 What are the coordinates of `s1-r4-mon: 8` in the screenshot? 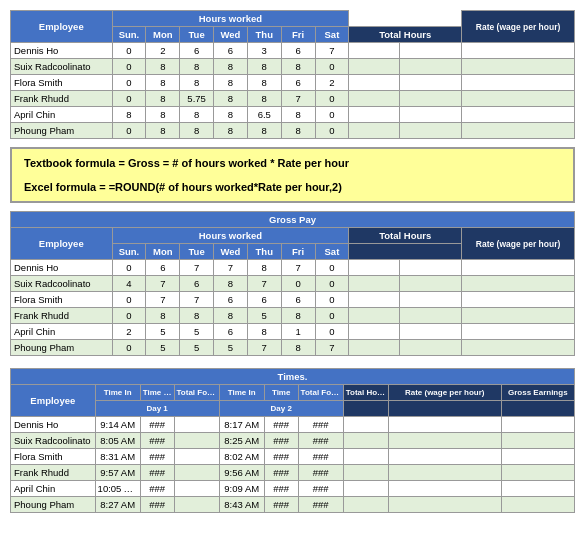 It's located at (163, 115).